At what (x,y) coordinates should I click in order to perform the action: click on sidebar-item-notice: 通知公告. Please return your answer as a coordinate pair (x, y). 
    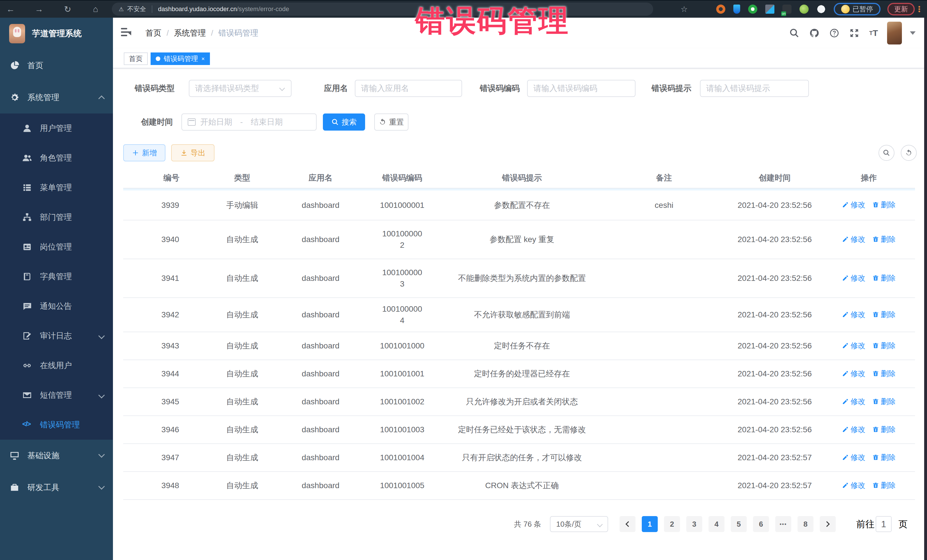
    Looking at the image, I should click on (56, 306).